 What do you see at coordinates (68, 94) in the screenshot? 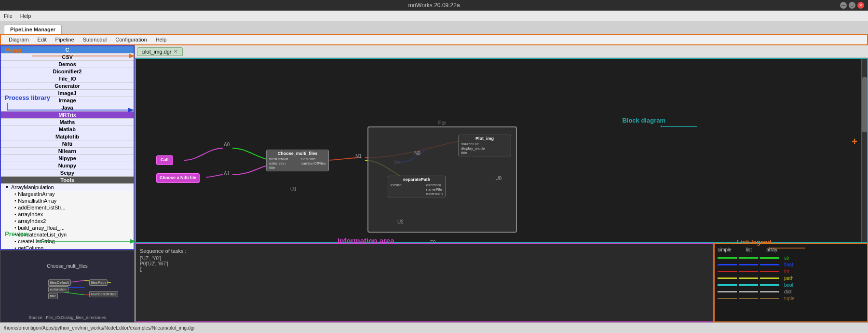
I see `category-imagej: ImageJ` at bounding box center [68, 94].